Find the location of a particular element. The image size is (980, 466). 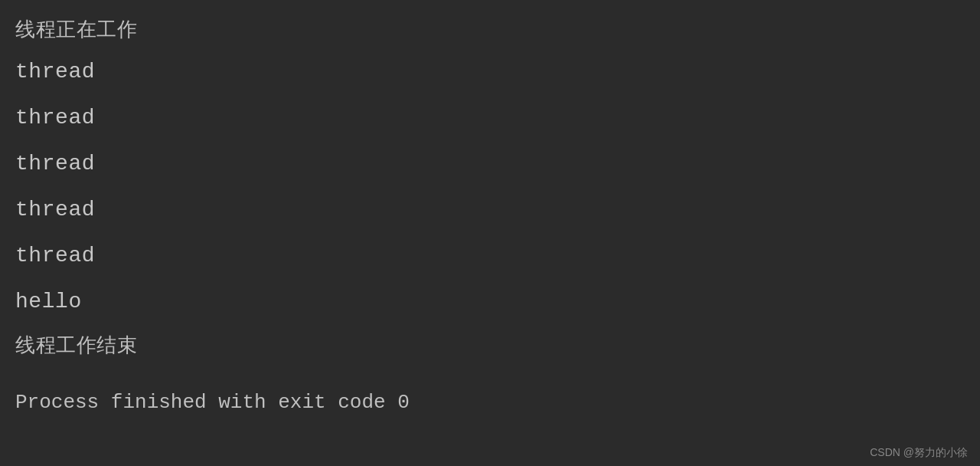

line-thread-5: thread is located at coordinates (490, 256).